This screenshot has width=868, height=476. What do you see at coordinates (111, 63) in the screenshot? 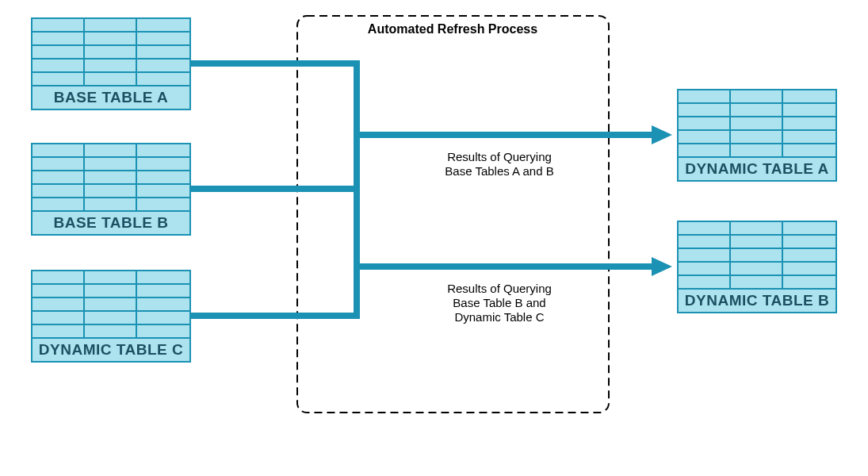
I see `base-table-a: BASE TABLE A` at bounding box center [111, 63].